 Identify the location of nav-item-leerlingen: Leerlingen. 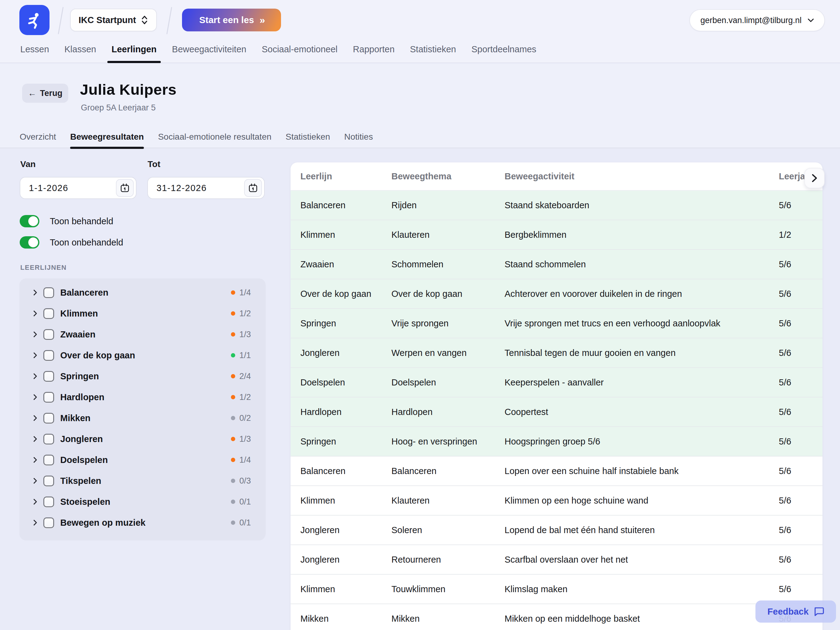
(134, 49).